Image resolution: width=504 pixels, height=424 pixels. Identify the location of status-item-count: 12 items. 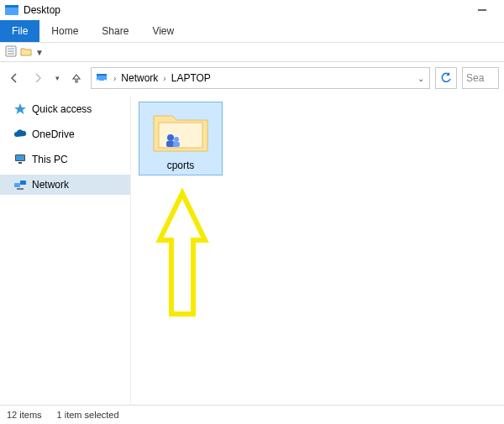
(24, 415).